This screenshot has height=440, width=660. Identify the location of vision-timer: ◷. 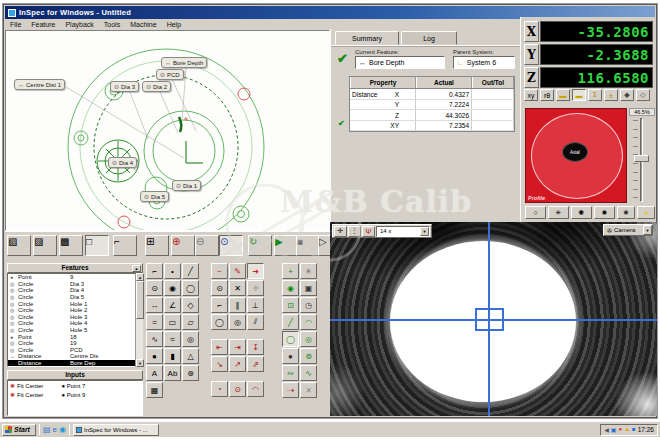
(308, 305).